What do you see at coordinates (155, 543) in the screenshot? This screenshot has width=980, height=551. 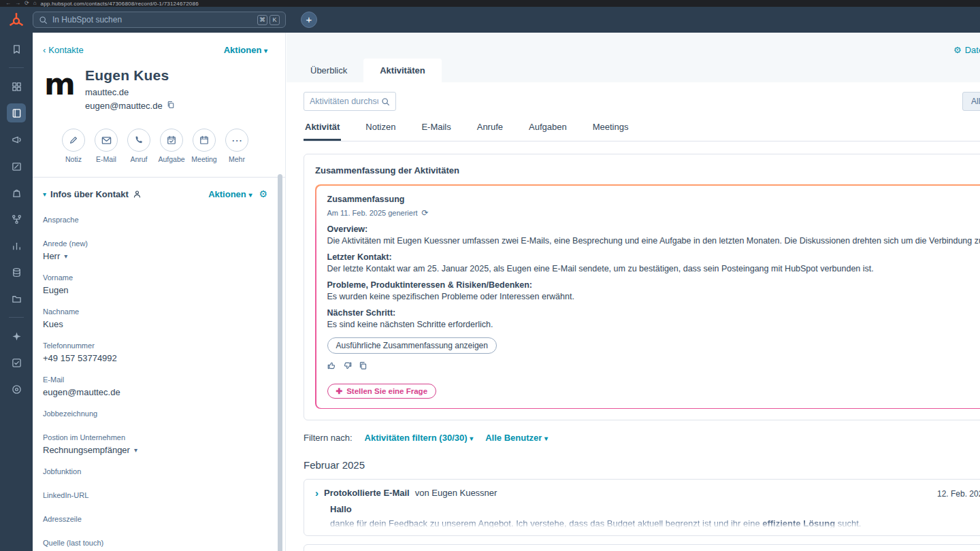 I see `field-quelle: Quelle (last touch)` at bounding box center [155, 543].